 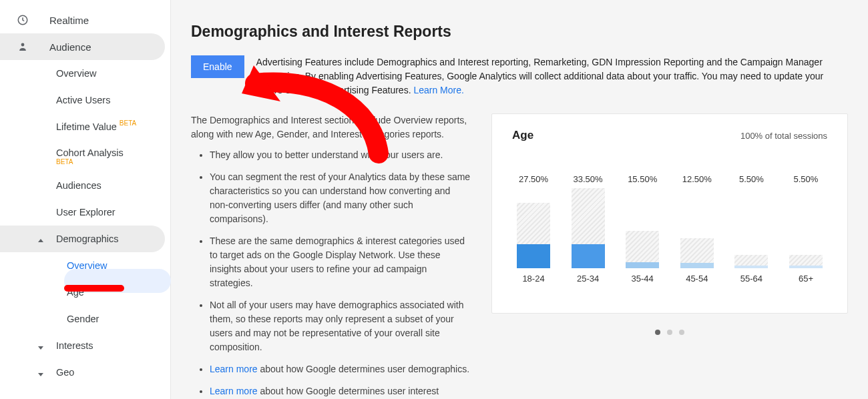 What do you see at coordinates (85, 266) in the screenshot?
I see `nav-demo-overview: Overview` at bounding box center [85, 266].